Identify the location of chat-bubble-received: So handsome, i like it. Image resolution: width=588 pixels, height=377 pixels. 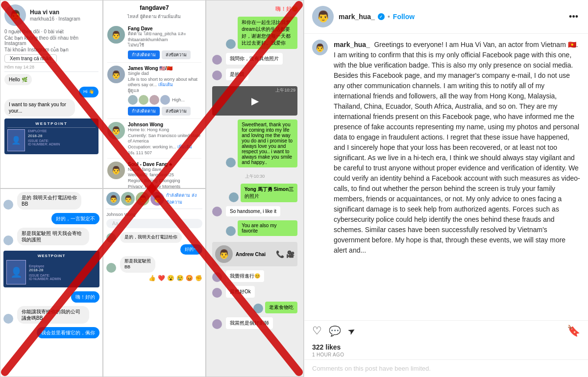
(253, 212).